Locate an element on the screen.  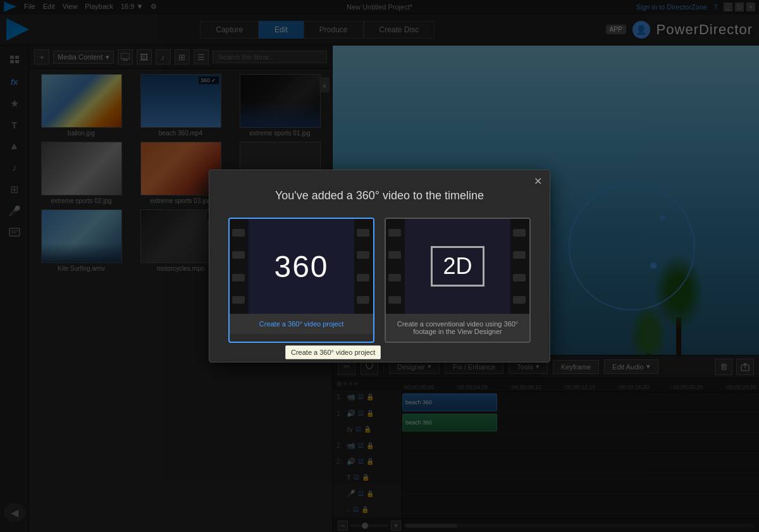
option-360-preview: 360 is located at coordinates (301, 266).